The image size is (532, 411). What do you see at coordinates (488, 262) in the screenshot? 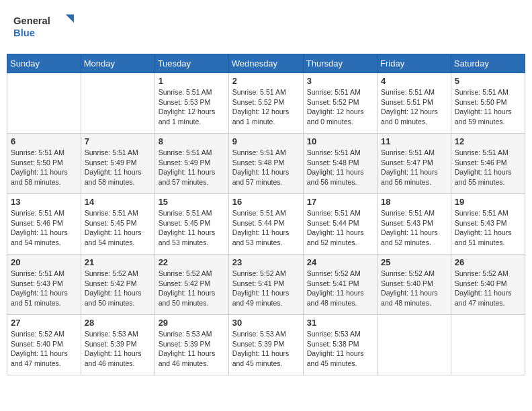
I see `day-number: 26` at bounding box center [488, 262].